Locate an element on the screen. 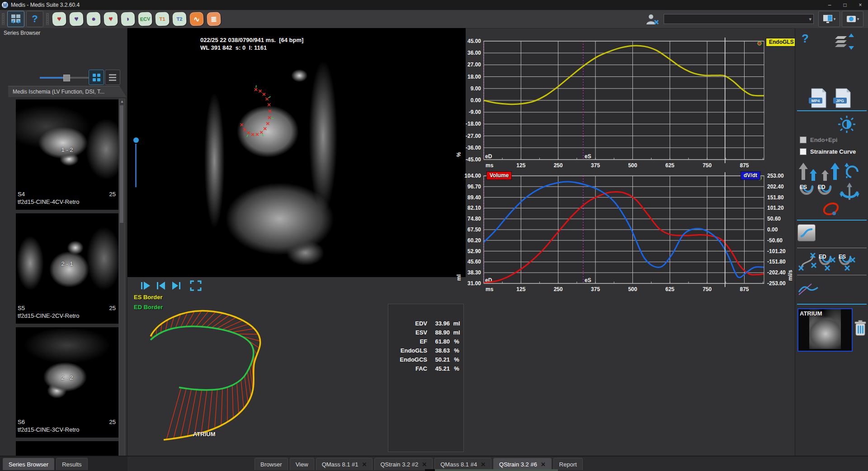 The height and width of the screenshot is (471, 868). delete-trash-icon is located at coordinates (860, 328).